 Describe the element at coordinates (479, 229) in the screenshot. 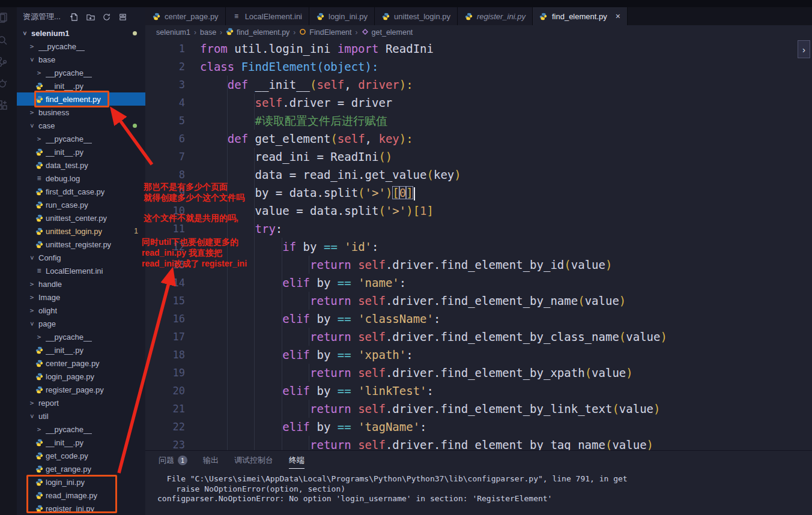

I see `code-line: 11 try:` at that location.